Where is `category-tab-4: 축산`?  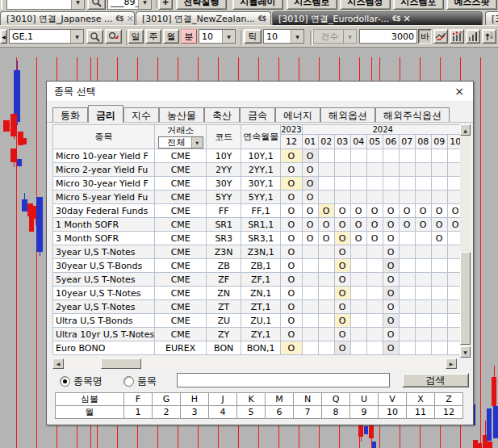 category-tab-4: 축산 is located at coordinates (222, 115).